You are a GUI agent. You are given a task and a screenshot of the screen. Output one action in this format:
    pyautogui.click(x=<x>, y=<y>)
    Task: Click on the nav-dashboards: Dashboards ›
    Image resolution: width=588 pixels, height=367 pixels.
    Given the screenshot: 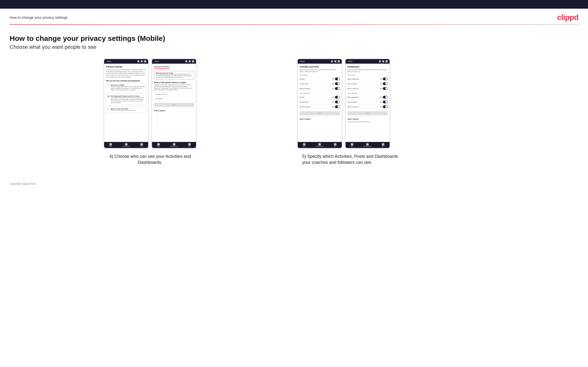 What is the action you would take?
    pyautogui.click(x=174, y=99)
    